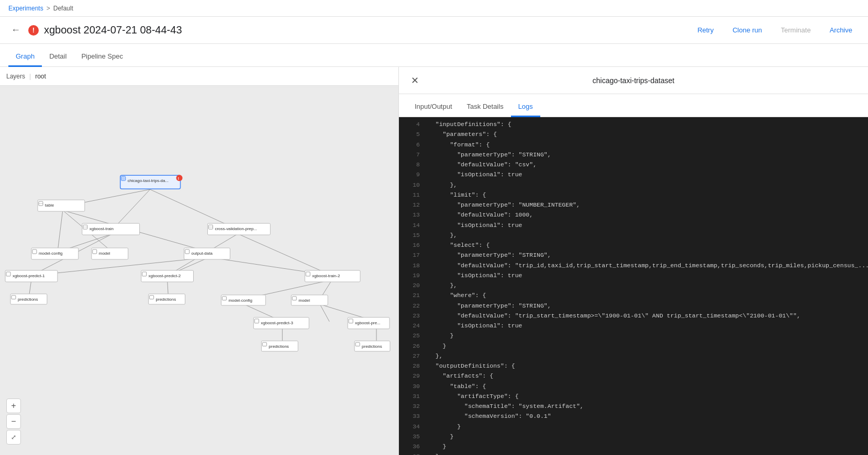  Describe the element at coordinates (16, 76) in the screenshot. I see `layers-label: Layers` at that location.